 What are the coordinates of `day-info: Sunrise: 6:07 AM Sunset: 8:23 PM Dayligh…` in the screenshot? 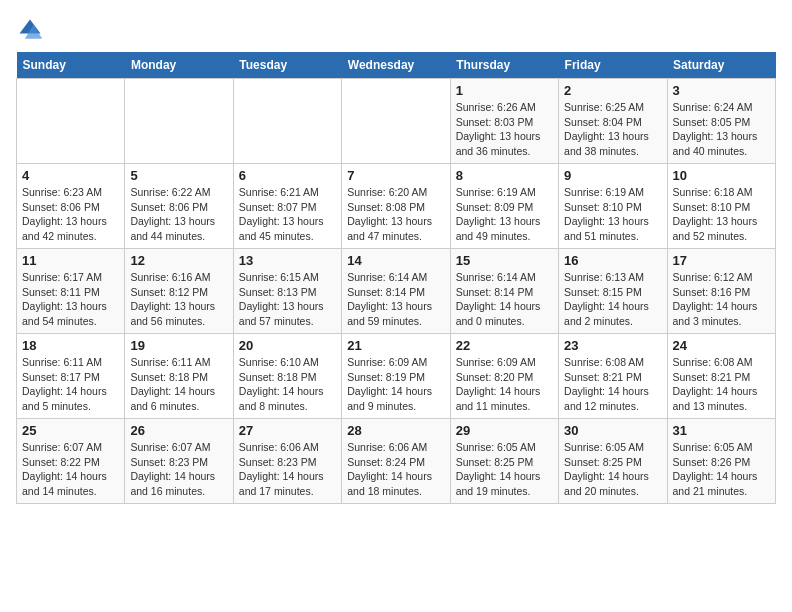 It's located at (178, 470).